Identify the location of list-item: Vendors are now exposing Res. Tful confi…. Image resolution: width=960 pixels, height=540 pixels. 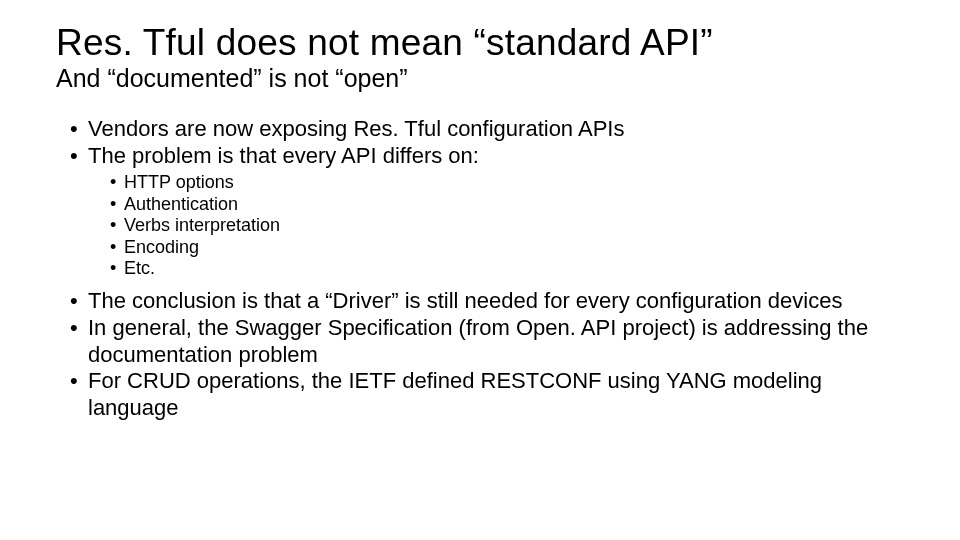
(489, 130).